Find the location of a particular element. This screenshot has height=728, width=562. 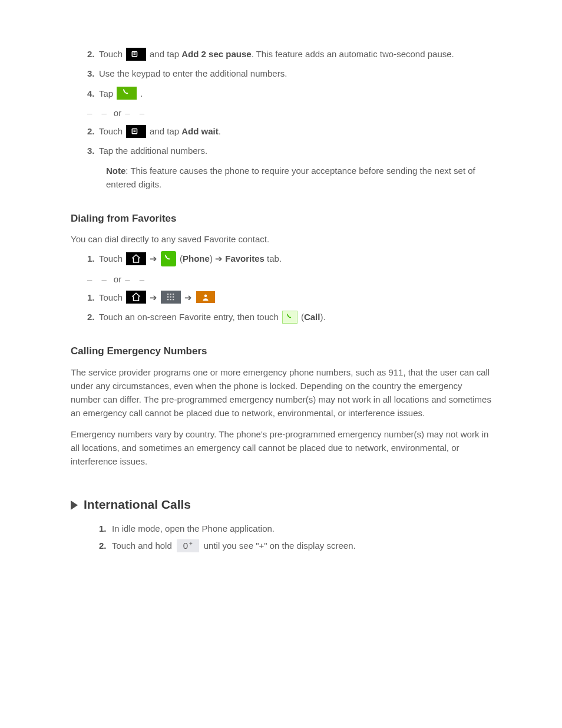

contacts-app-icon is located at coordinates (206, 297).